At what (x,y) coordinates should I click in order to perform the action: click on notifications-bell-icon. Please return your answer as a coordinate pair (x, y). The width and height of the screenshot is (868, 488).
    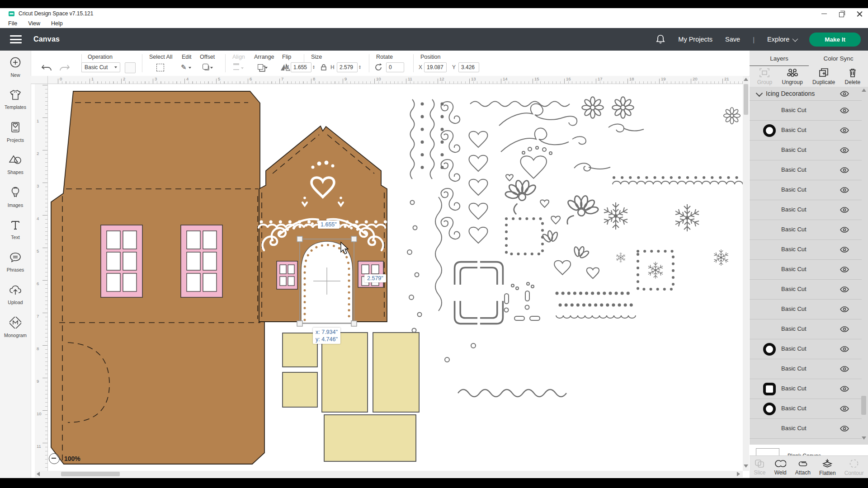
    Looking at the image, I should click on (660, 39).